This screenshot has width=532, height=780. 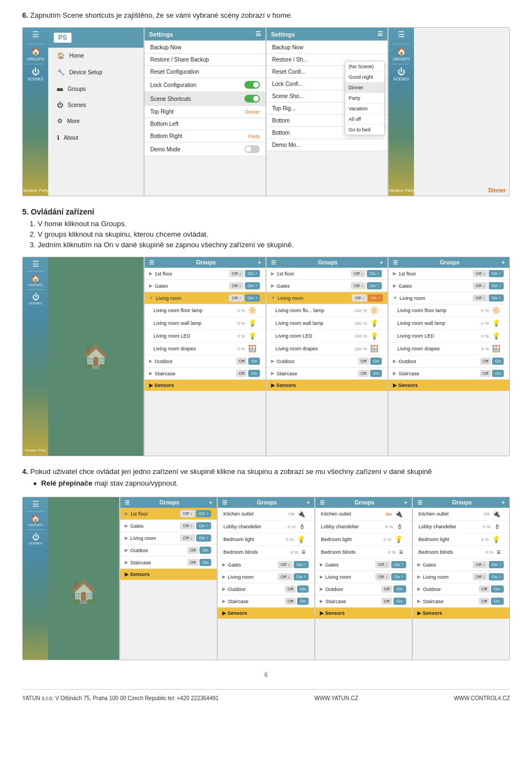 I want to click on off-outdoor-s2-4: Off, so click(x=485, y=361).